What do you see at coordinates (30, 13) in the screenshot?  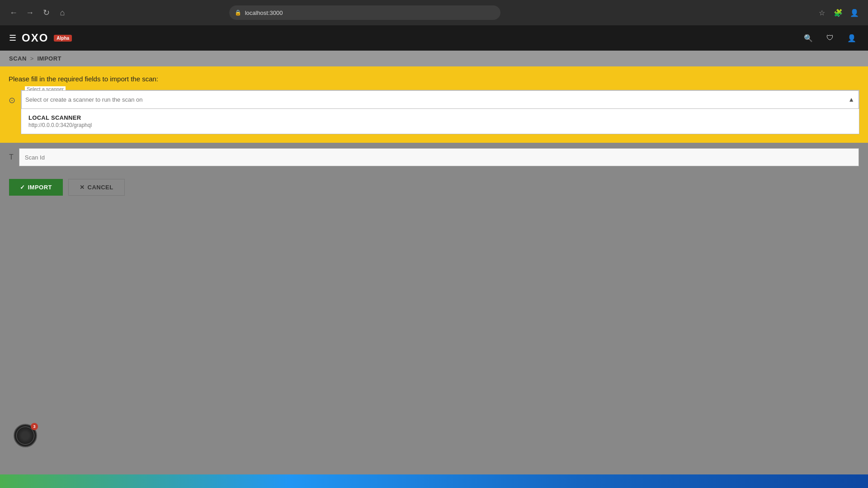 I see `forward-button: →` at bounding box center [30, 13].